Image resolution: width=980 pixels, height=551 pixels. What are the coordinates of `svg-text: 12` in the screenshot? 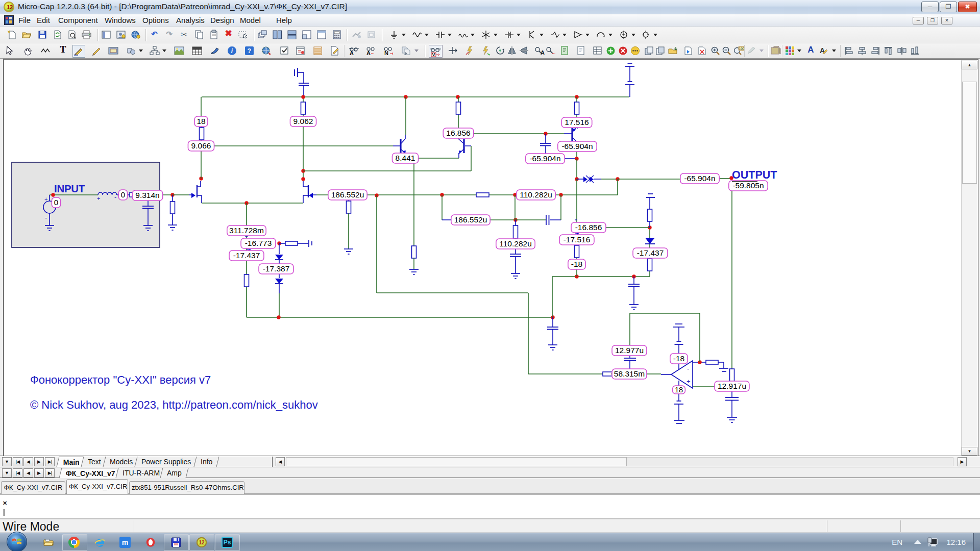 It's located at (202, 543).